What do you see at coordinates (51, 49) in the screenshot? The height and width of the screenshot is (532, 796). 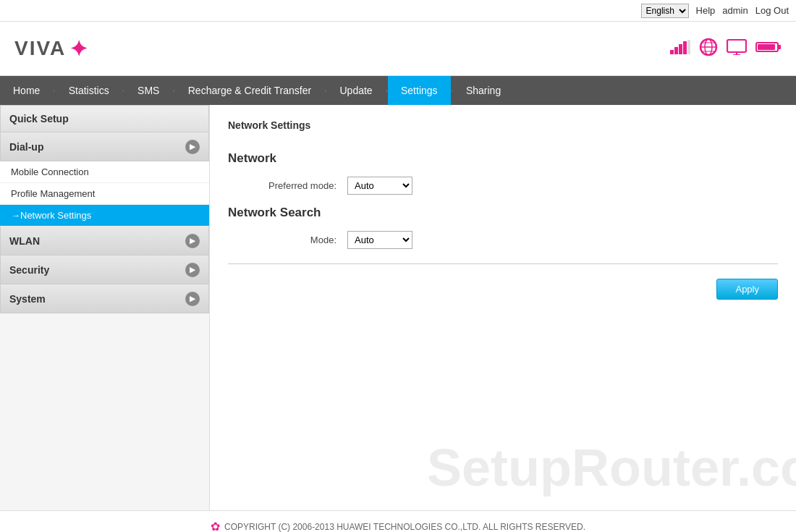 I see `logo: VIVA ✦` at bounding box center [51, 49].